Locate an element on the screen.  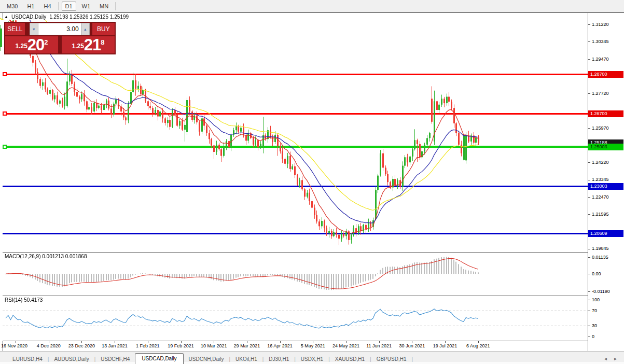
price-tick-label: 1.31220 is located at coordinates (599, 24).